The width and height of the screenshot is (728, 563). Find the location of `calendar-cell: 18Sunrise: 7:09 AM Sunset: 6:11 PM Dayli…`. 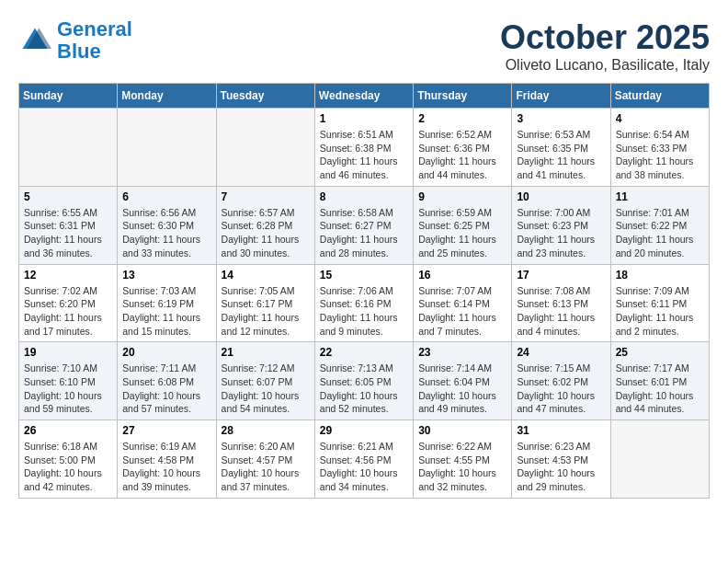

calendar-cell: 18Sunrise: 7:09 AM Sunset: 6:11 PM Dayli… is located at coordinates (660, 304).